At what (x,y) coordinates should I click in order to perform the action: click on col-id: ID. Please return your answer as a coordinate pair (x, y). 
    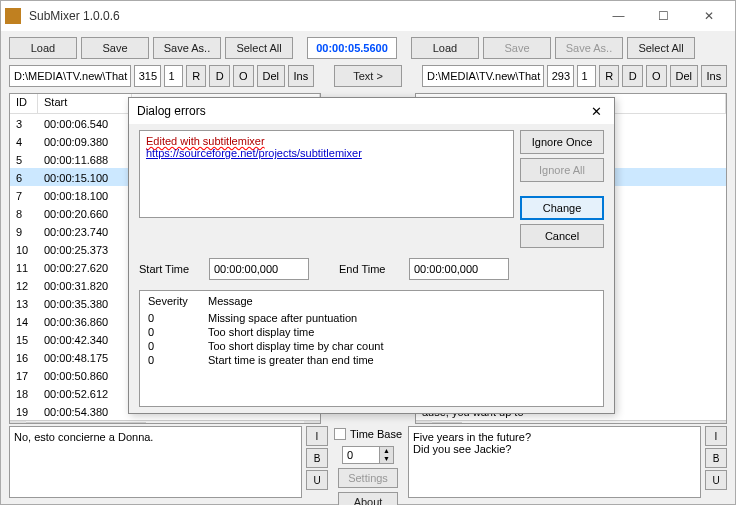
    Looking at the image, I should click on (24, 104).